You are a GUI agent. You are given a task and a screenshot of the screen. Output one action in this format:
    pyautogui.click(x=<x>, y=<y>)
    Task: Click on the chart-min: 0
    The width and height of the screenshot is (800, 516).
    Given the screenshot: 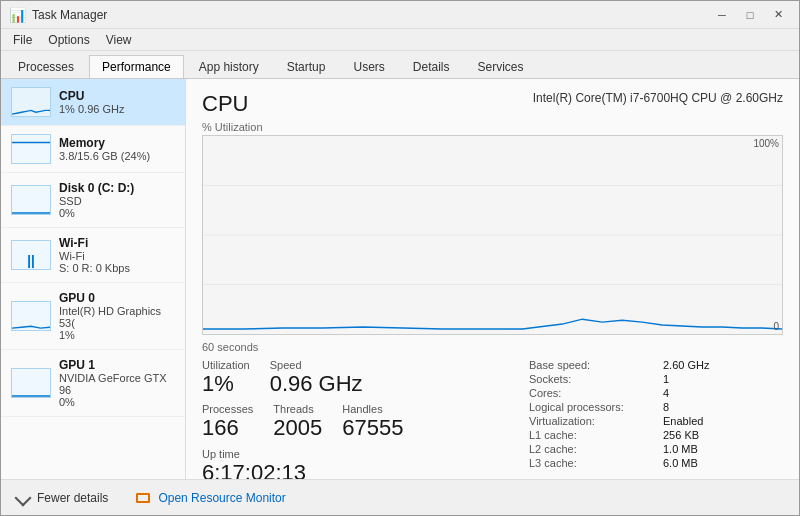 What is the action you would take?
    pyautogui.click(x=776, y=326)
    